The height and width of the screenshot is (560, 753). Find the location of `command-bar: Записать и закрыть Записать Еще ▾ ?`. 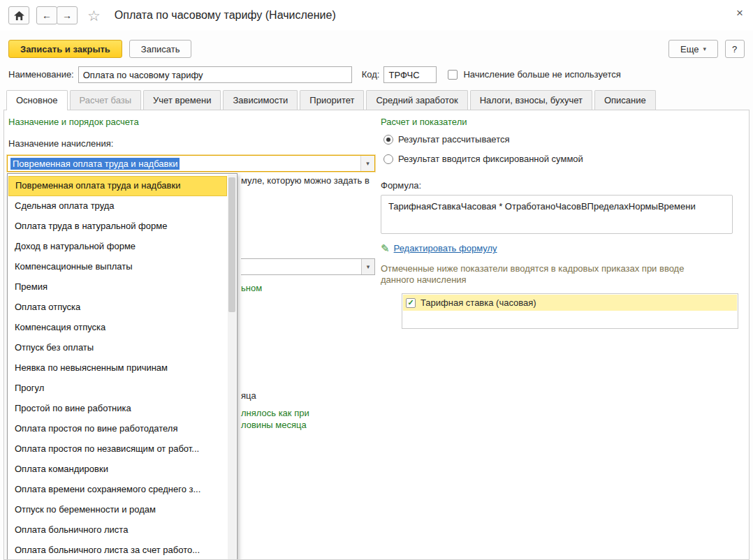

command-bar: Записать и закрыть Записать Еще ▾ ? is located at coordinates (376, 45).